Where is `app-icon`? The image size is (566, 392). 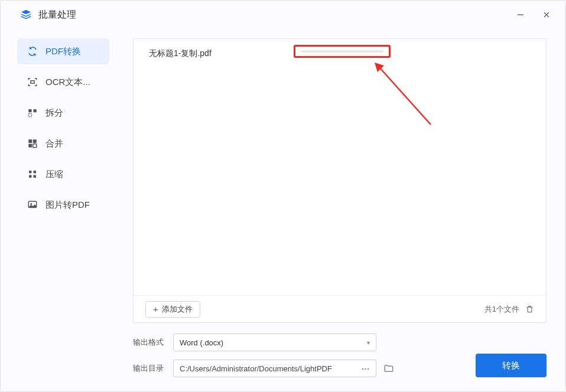 app-icon is located at coordinates (26, 15).